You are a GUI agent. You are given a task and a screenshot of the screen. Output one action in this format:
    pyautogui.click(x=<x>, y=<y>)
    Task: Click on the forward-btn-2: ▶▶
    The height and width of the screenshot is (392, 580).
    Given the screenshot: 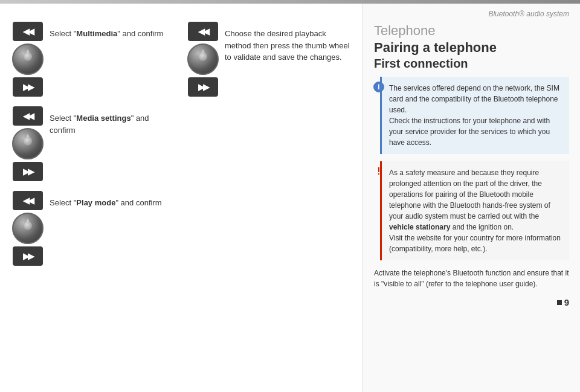 What is the action you would take?
    pyautogui.click(x=28, y=172)
    